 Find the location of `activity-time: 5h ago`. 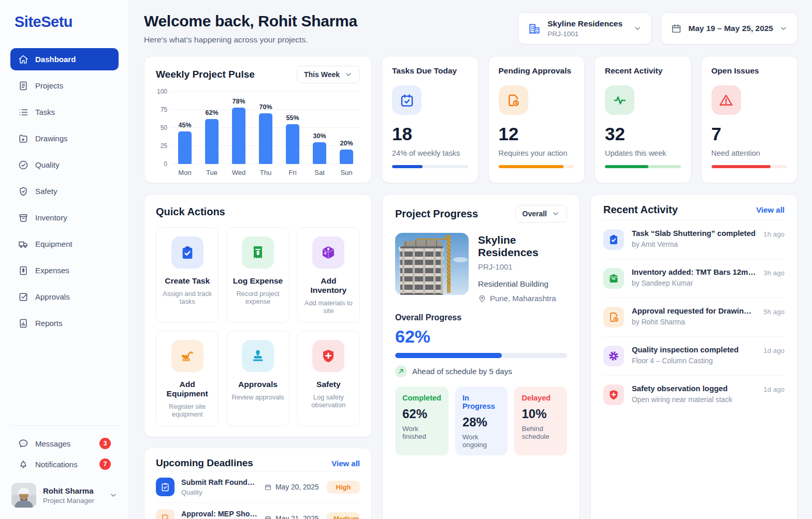

activity-time: 5h ago is located at coordinates (774, 317).